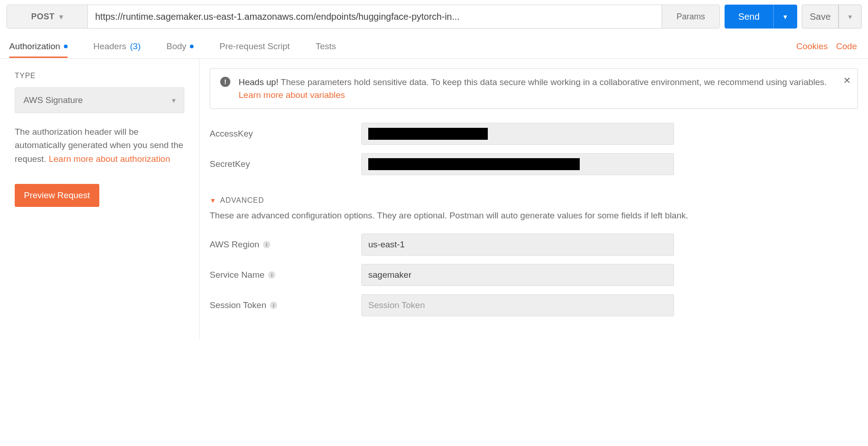 The width and height of the screenshot is (868, 446). What do you see at coordinates (691, 17) in the screenshot?
I see `params-label: Params` at bounding box center [691, 17].